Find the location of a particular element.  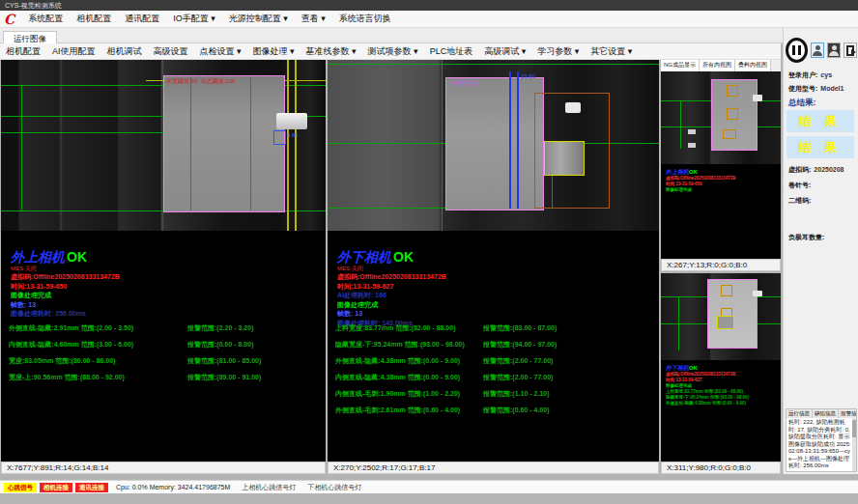

preview-tab: 所有内视图 is located at coordinates (717, 66).